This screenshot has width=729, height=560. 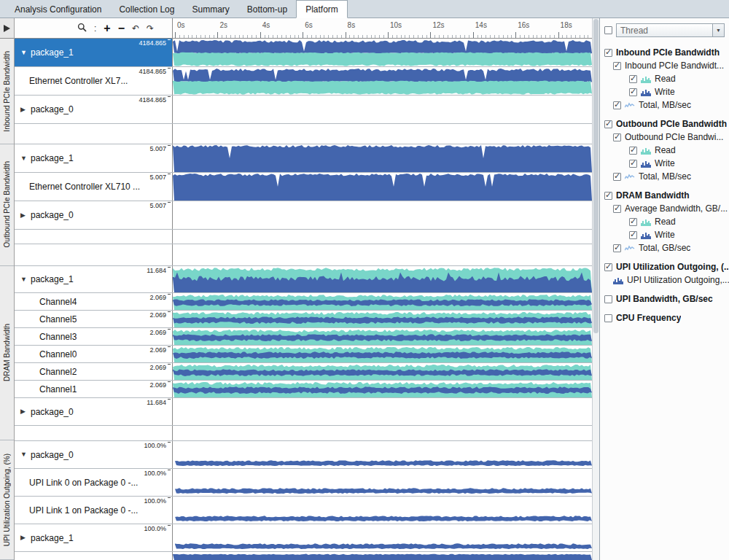 I want to click on legend-item-total-gb-sec: Total, GB/sec, so click(x=671, y=248).